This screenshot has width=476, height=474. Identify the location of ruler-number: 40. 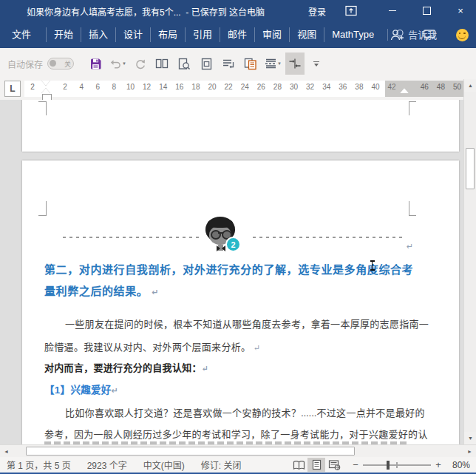
(375, 87).